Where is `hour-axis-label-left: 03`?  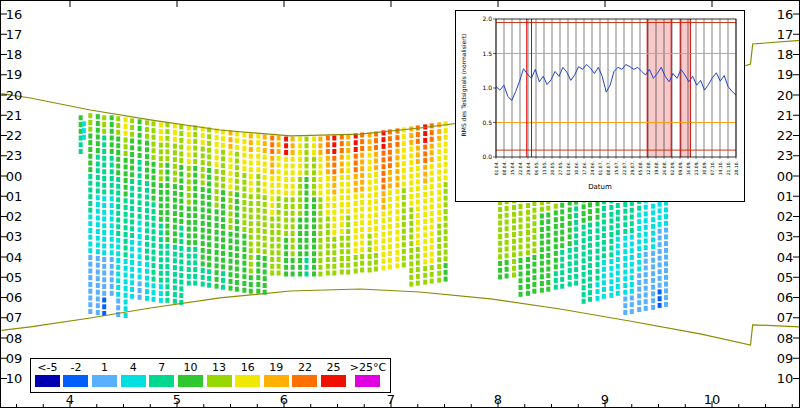 hour-axis-label-left: 03 is located at coordinates (14, 236).